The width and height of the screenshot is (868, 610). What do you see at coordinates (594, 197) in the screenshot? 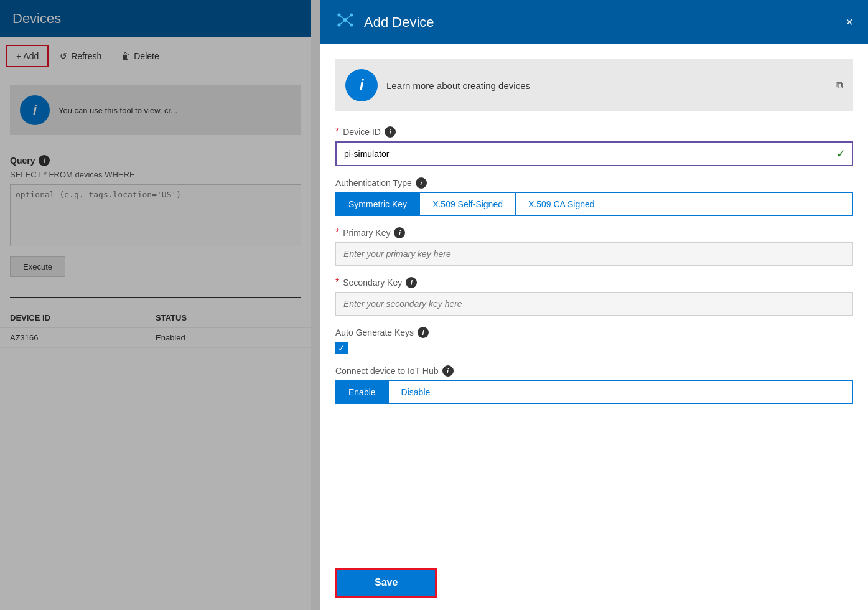
I see `auth-type-group: Authentication Type i Symmetric Key X.50…` at bounding box center [594, 197].